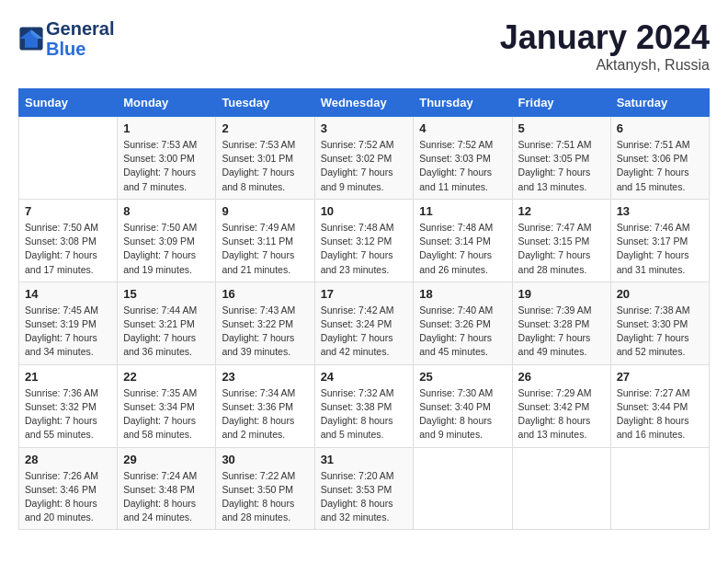  What do you see at coordinates (265, 158) in the screenshot?
I see `day-cell: 2Sunrise: 7:53 AMSunset: 3:01 PMDaylight…` at bounding box center [265, 158].